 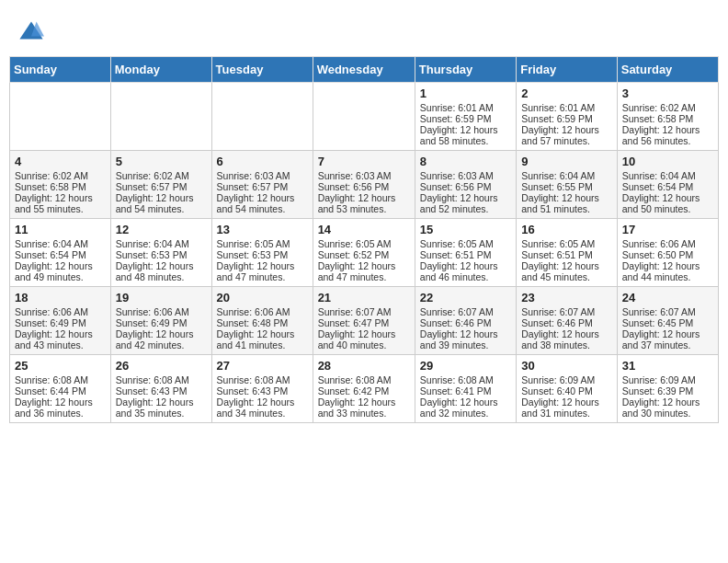 What do you see at coordinates (263, 323) in the screenshot?
I see `cell-content-line: Sunset: 6:48 PM` at bounding box center [263, 323].